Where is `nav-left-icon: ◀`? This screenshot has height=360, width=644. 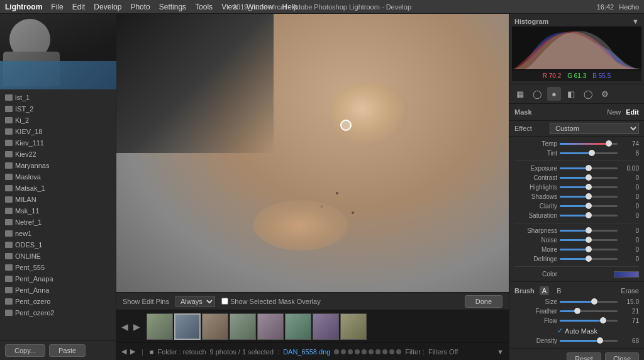 nav-left-icon: ◀ is located at coordinates (124, 351).